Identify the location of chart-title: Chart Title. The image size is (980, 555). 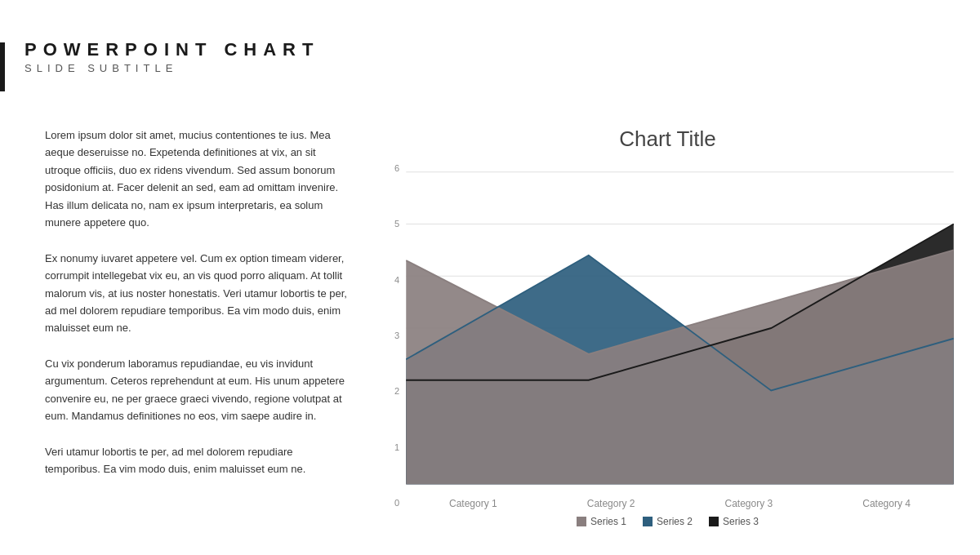
(668, 139).